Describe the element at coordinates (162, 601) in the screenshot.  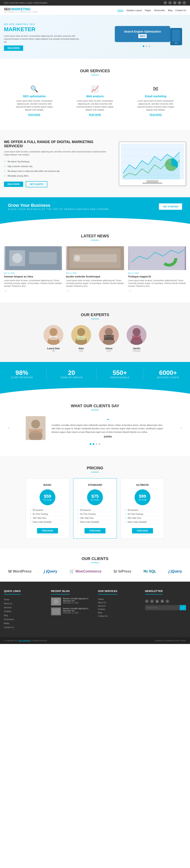
I see `footer-in-icon: in` at that location.